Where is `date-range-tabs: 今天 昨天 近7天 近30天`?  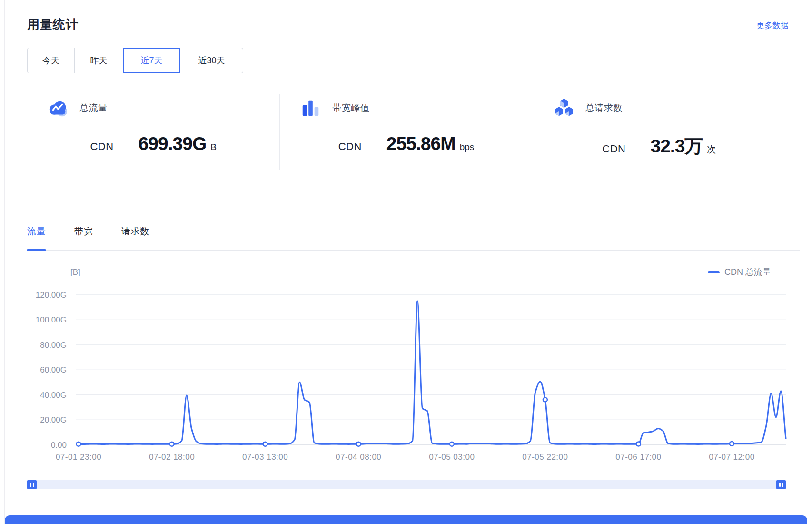 date-range-tabs: 今天 昨天 近7天 近30天 is located at coordinates (135, 60).